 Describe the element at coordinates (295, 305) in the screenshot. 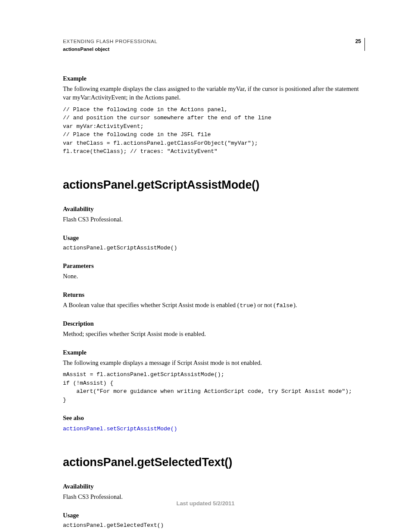

I see `returns-suffix: ).` at that location.